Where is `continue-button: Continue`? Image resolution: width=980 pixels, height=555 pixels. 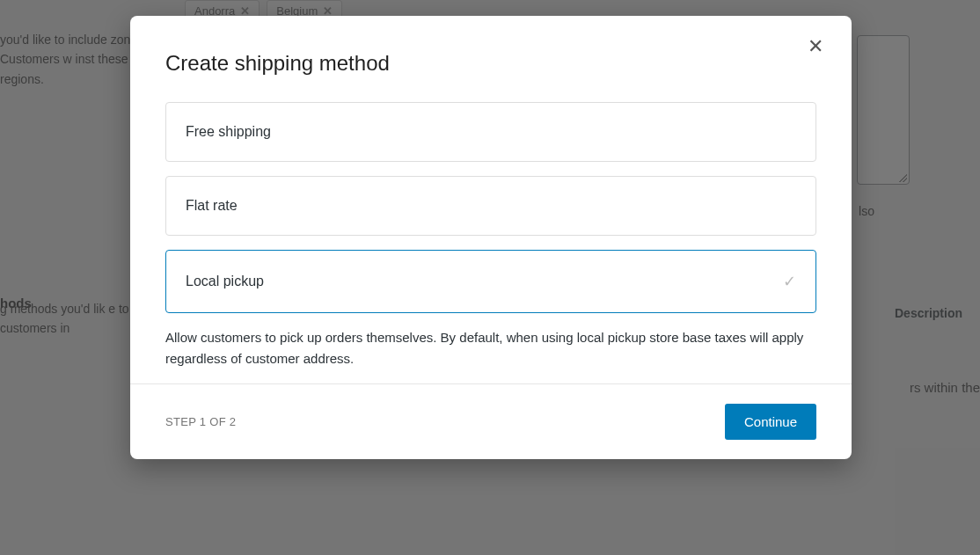 continue-button: Continue is located at coordinates (771, 422).